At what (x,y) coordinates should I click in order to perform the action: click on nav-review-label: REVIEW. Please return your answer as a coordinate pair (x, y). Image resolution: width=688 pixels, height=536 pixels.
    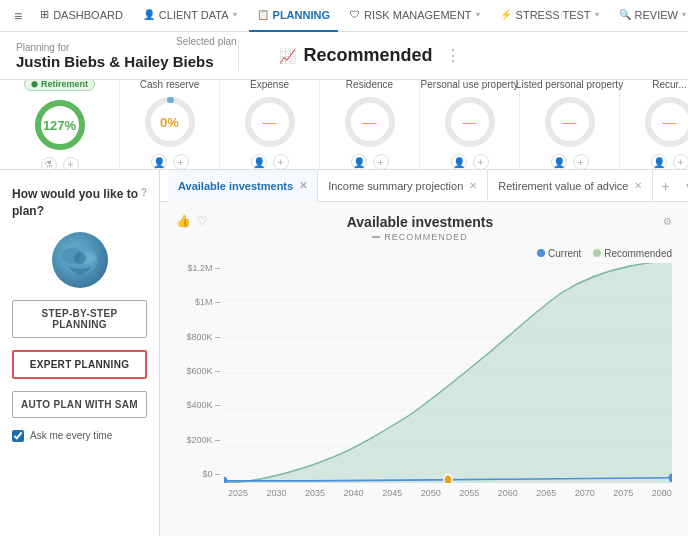
    Looking at the image, I should click on (656, 15).